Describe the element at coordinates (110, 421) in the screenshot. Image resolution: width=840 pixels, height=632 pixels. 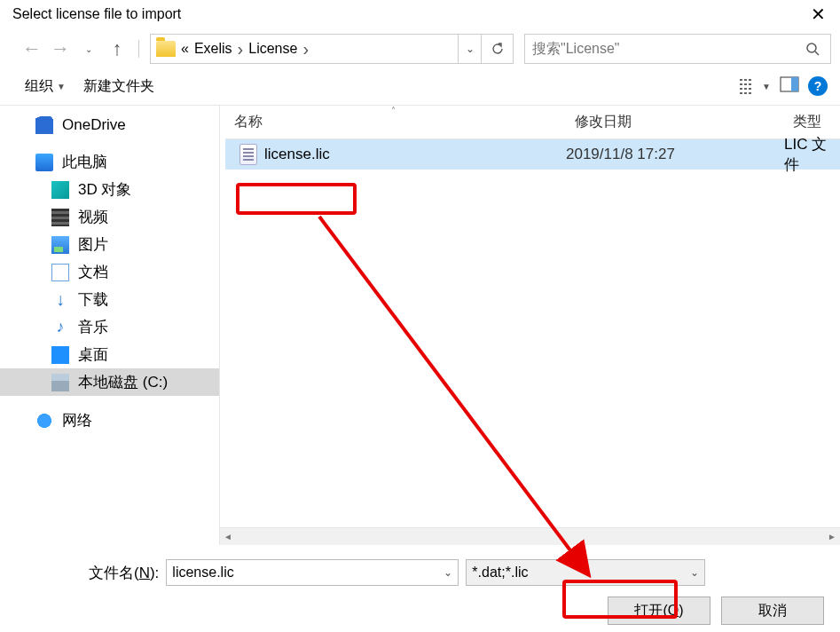
I see `tree-network: 网络` at that location.